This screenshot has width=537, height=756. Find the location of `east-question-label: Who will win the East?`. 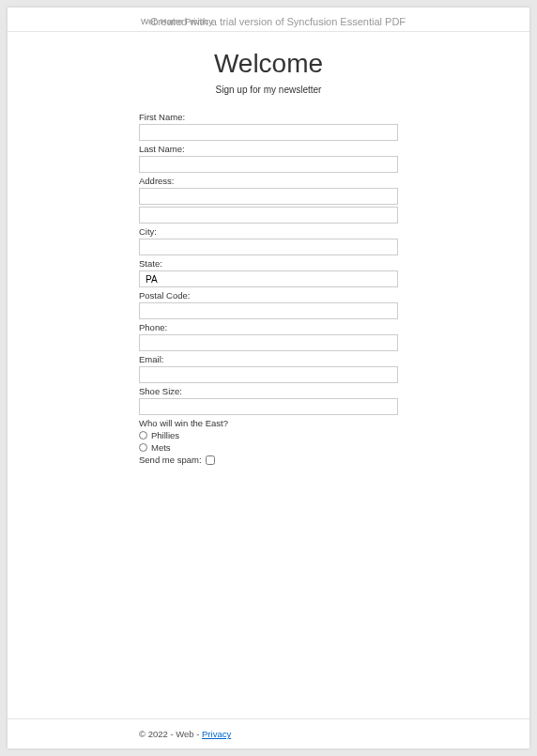

east-question-label: Who will win the East? is located at coordinates (268, 423).